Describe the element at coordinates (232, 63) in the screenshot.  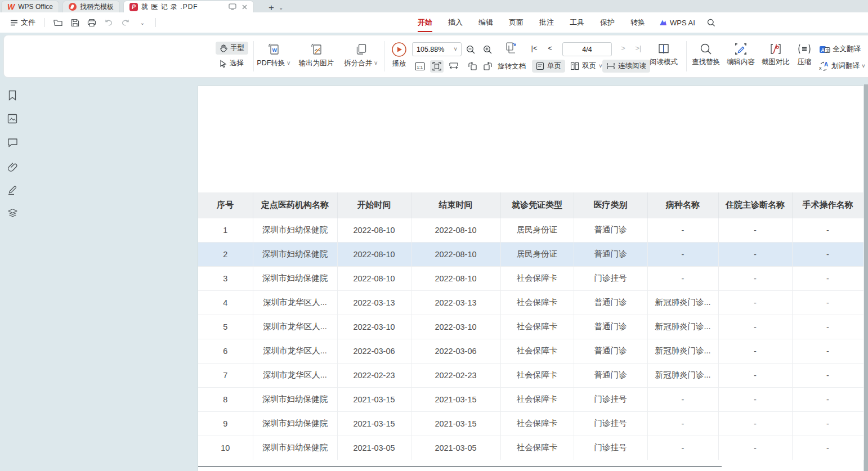
I see `select-tool-button: 选择` at that location.